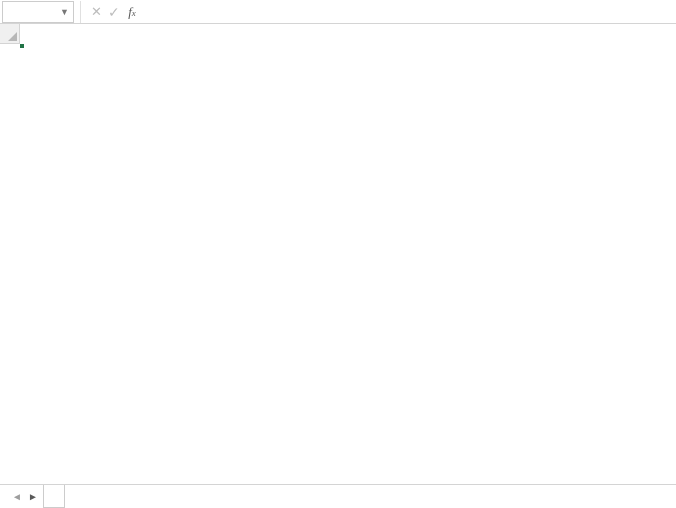 This screenshot has height=508, width=676. Describe the element at coordinates (348, 34) in the screenshot. I see `column-headers` at that location.